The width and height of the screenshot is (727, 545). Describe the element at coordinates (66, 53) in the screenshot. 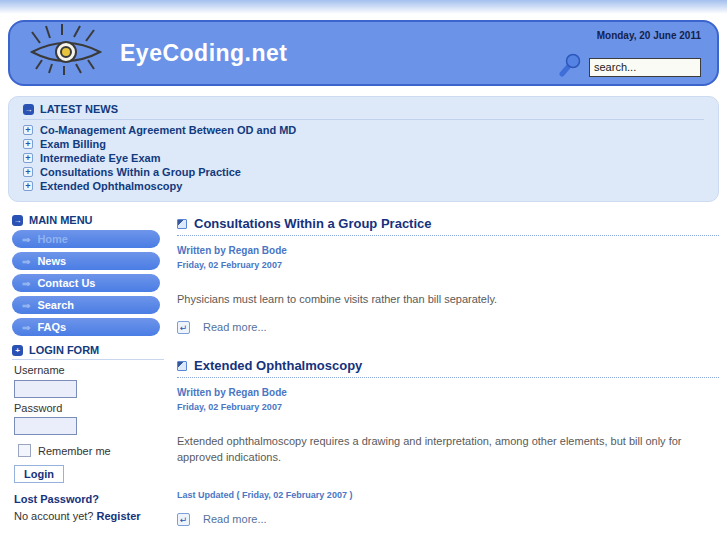

I see `eye-logo-icon` at that location.